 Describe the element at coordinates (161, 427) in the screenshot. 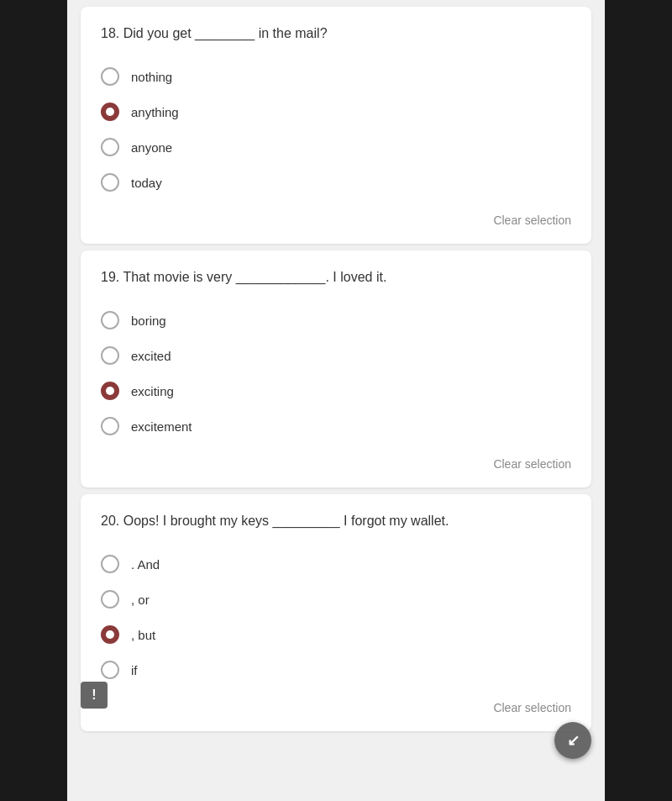

I see `option-label-q19_d: excitement` at that location.